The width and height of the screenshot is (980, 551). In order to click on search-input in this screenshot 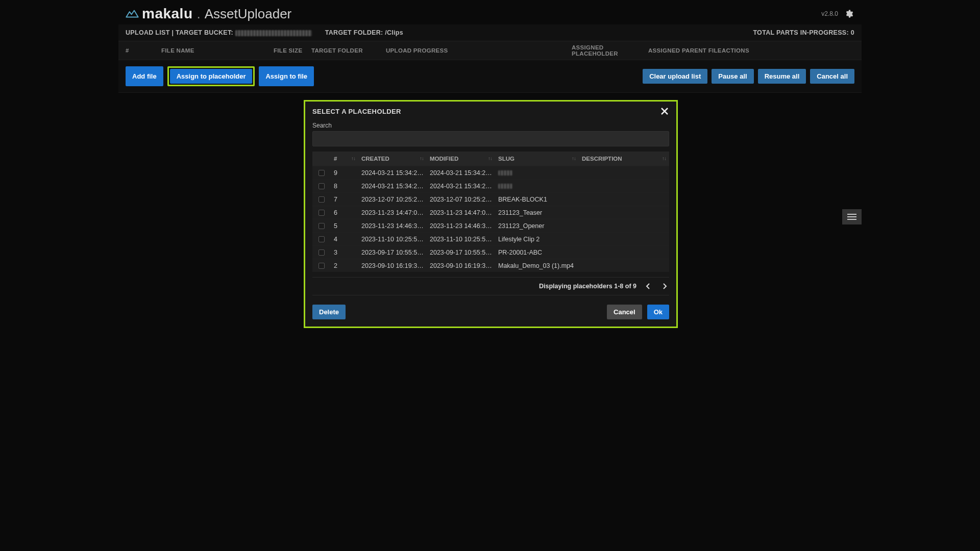, I will do `click(491, 139)`.